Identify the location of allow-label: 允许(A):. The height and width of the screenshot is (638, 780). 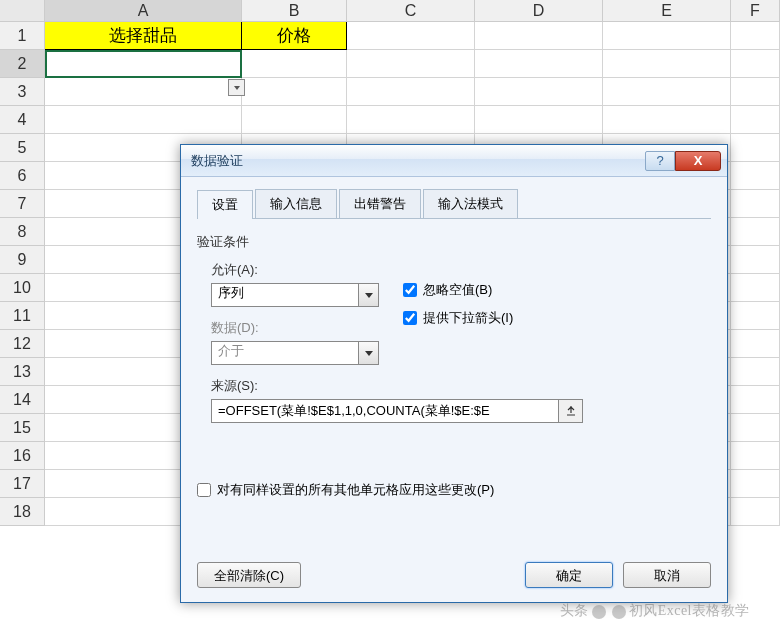
(295, 270).